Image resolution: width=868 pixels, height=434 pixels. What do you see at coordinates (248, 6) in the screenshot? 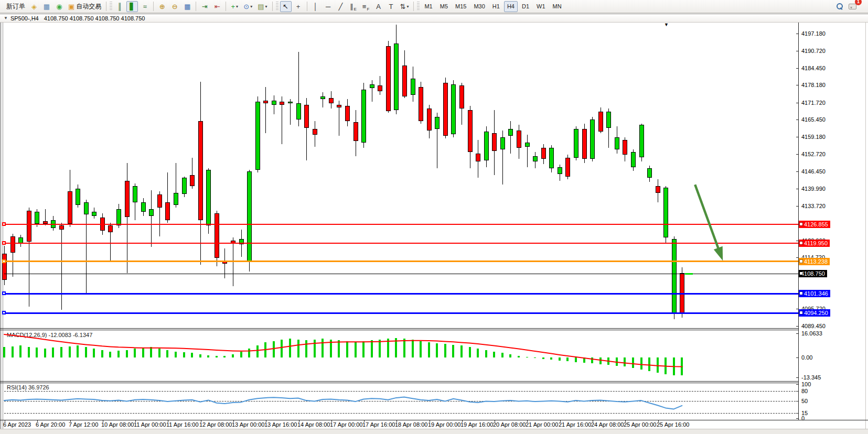
I see `periods-icon: ⊙▾` at bounding box center [248, 6].